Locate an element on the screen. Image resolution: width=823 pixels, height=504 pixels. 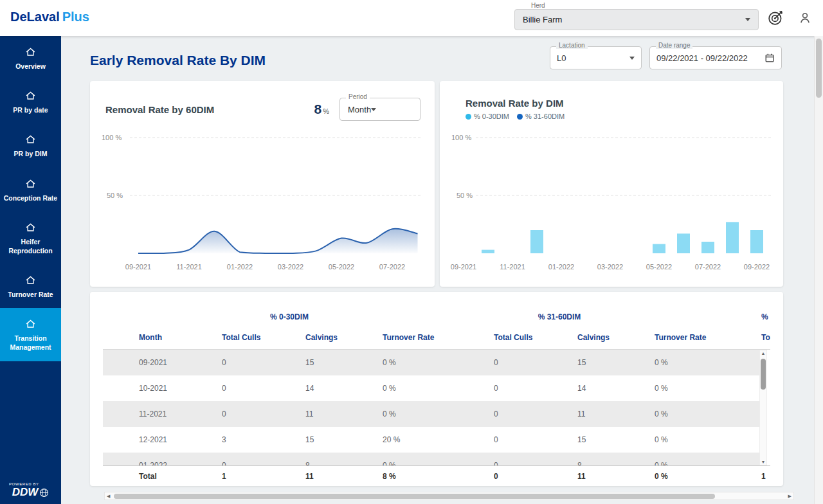
period-select: Period Month is located at coordinates (380, 109).